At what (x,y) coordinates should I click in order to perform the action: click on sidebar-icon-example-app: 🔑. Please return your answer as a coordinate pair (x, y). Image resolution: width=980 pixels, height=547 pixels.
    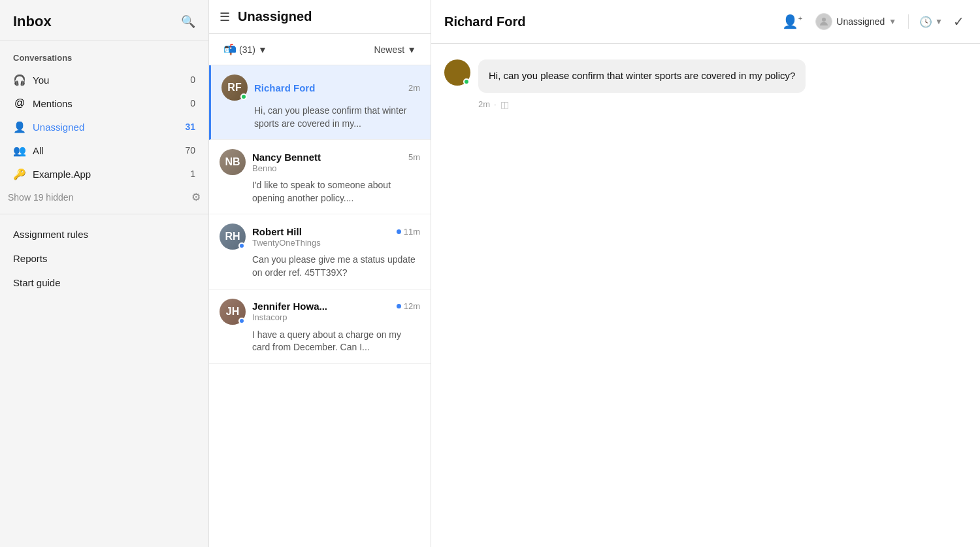
    Looking at the image, I should click on (20, 174).